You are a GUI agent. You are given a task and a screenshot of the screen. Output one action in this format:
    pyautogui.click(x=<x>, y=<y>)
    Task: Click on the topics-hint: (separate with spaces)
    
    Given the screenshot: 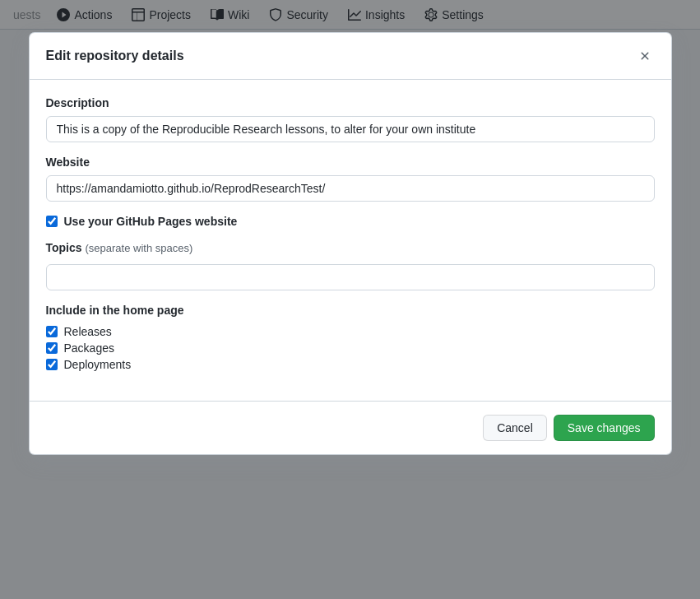 What is the action you would take?
    pyautogui.click(x=138, y=248)
    